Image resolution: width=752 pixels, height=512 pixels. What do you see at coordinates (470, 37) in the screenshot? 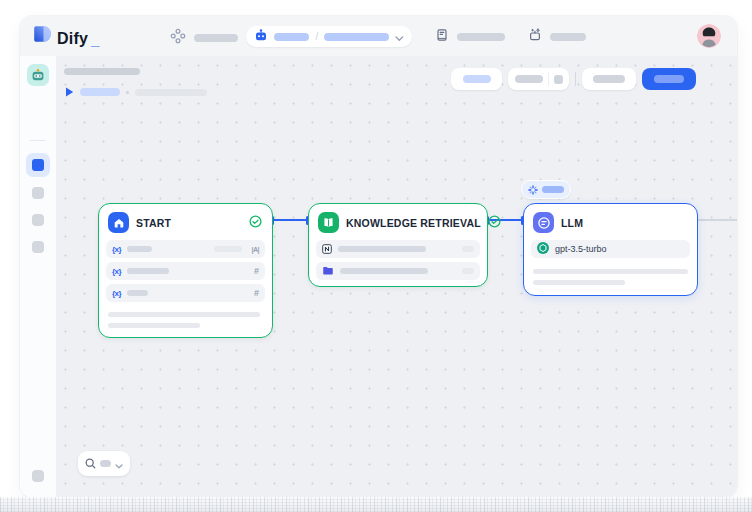
I see `topbar-docs-menu` at bounding box center [470, 37].